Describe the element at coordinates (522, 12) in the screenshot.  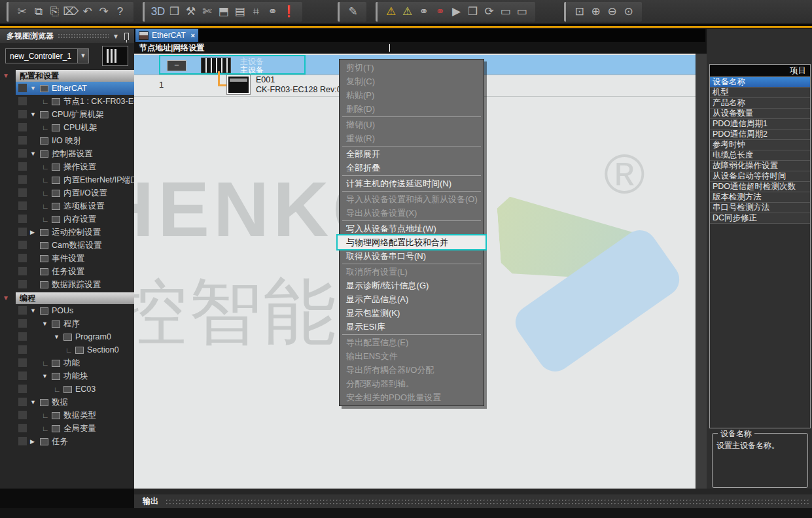
I see `transfer-from-controller-icon: ▭` at that location.